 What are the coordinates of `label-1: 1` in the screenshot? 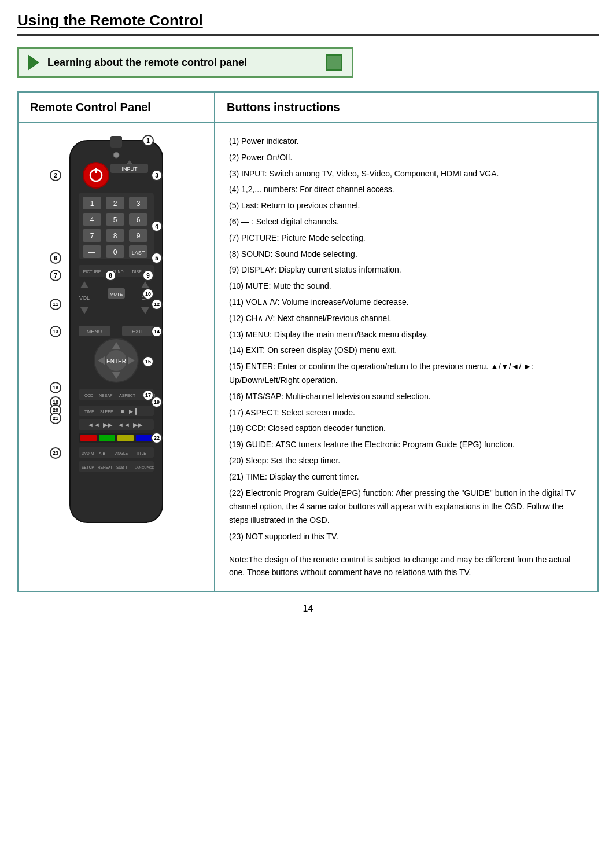 It's located at (148, 141).